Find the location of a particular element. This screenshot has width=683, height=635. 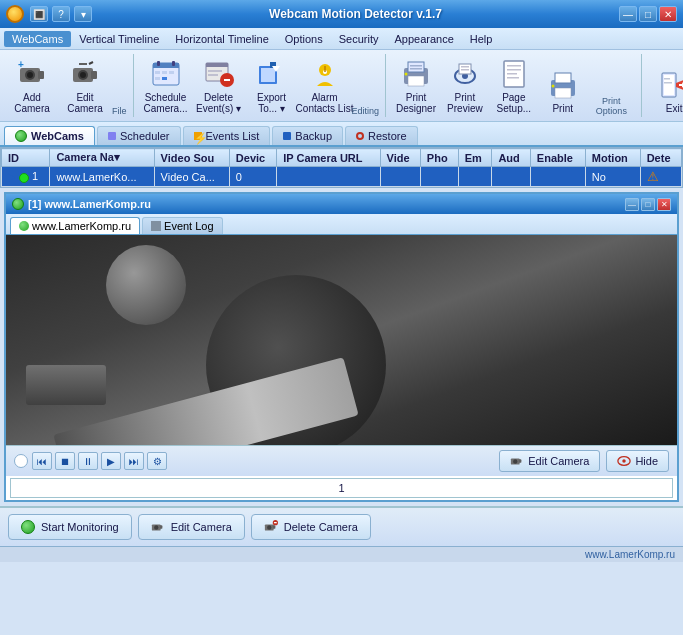

warning-icon: ⚠ is located at coordinates (653, 176).